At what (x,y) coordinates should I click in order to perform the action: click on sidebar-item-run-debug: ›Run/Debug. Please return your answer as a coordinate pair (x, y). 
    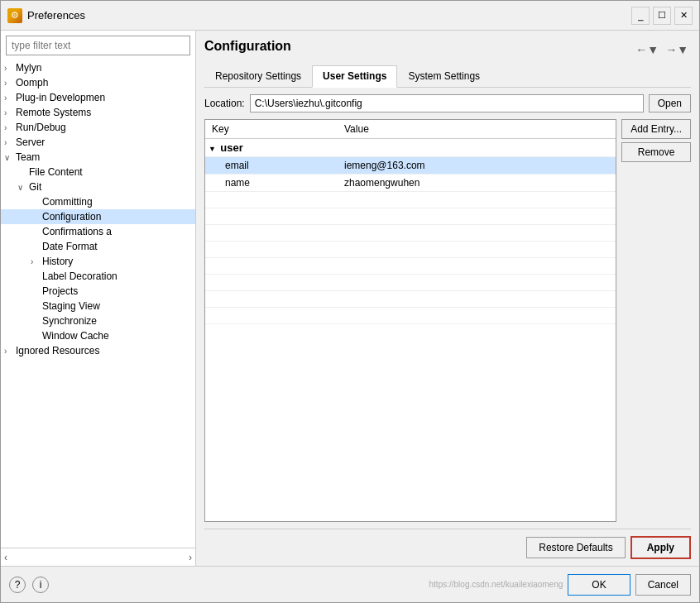
    Looking at the image, I should click on (98, 127).